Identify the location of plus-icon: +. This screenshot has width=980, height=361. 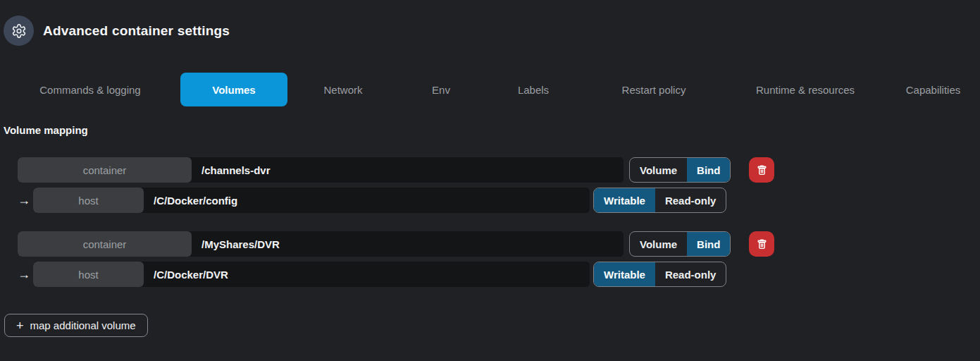
(20, 326).